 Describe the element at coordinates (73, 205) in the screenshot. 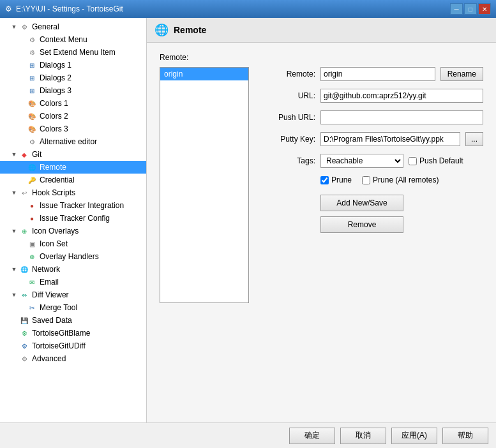

I see `sidebar-item-issue-tracker-integration: ● Issue Tracker Integration` at that location.